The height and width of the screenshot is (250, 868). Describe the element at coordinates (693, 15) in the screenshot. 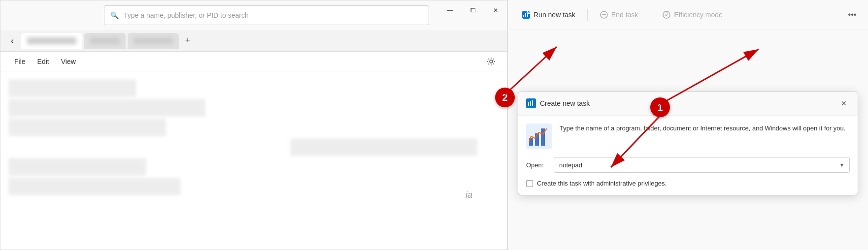

I see `efficiency-mode-button: Efficiency mode` at that location.